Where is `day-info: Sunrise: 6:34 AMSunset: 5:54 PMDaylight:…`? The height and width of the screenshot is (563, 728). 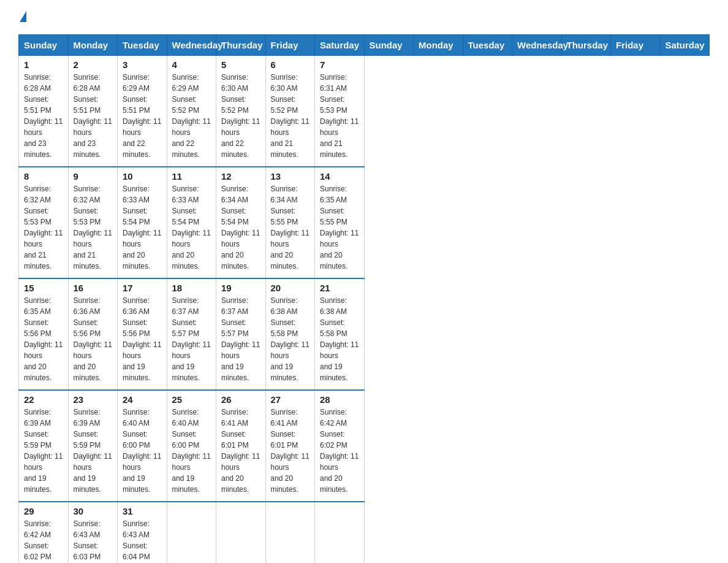
day-info: Sunrise: 6:34 AMSunset: 5:54 PMDaylight:… is located at coordinates (241, 228).